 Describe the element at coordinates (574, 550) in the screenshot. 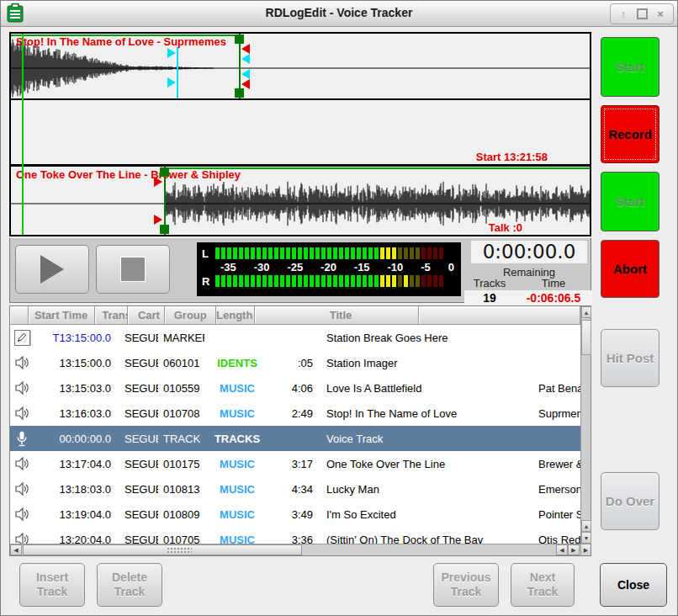

I see `scroll-right-icon: ▶` at that location.